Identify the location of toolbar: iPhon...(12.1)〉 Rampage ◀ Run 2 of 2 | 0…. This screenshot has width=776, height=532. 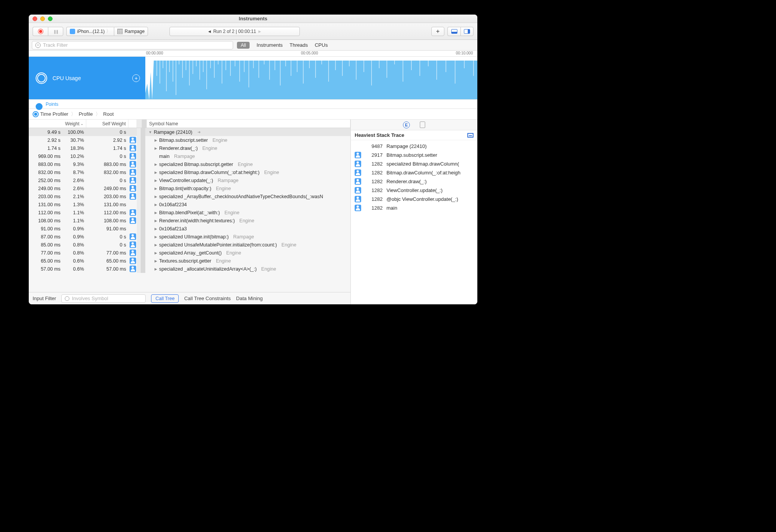
(253, 31).